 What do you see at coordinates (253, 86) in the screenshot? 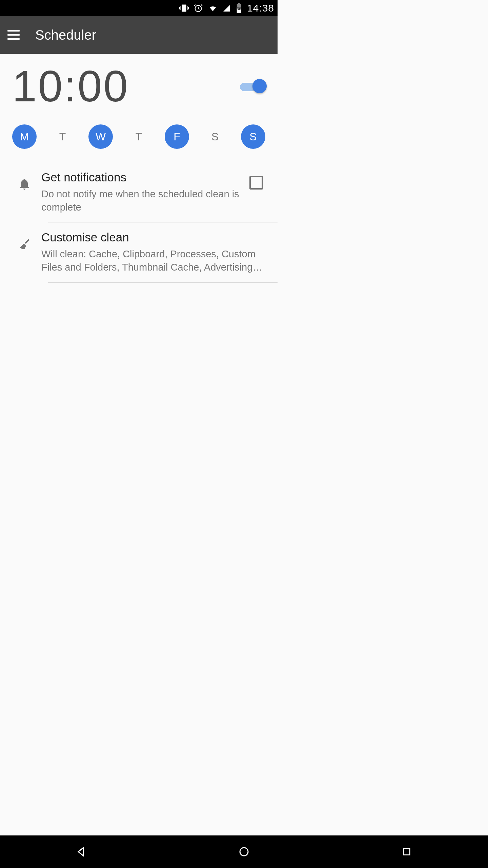
I see `schedule-enabled-toggle` at bounding box center [253, 86].